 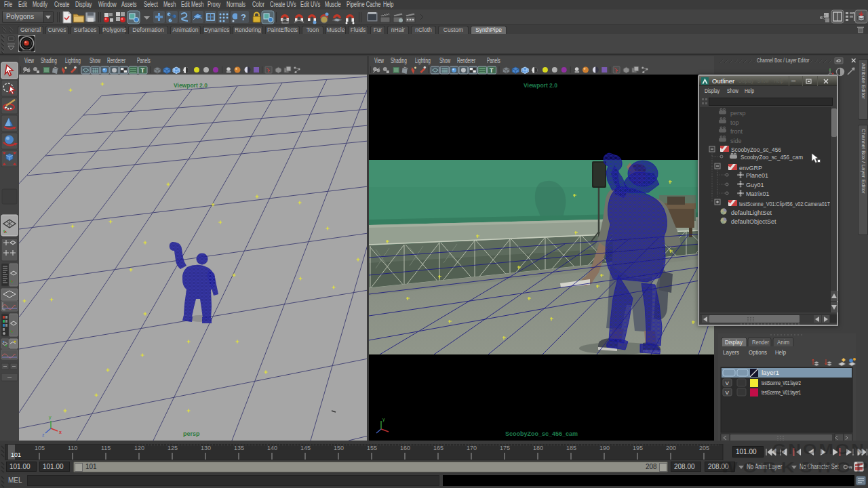 What do you see at coordinates (757, 176) in the screenshot?
I see `svg-text: Plane01` at bounding box center [757, 176].